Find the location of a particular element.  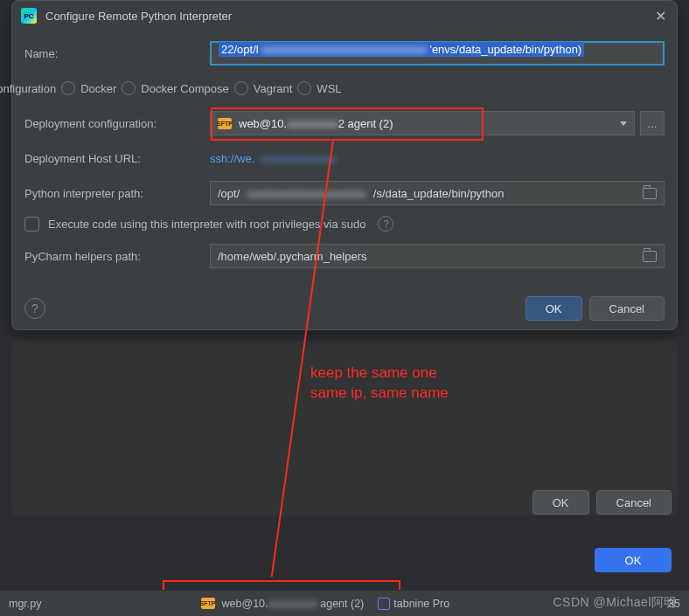

name-input: 22/opt/l xxxxxxxxxxxxxxxxxxxxxxxxxxxxx '… is located at coordinates (437, 53).